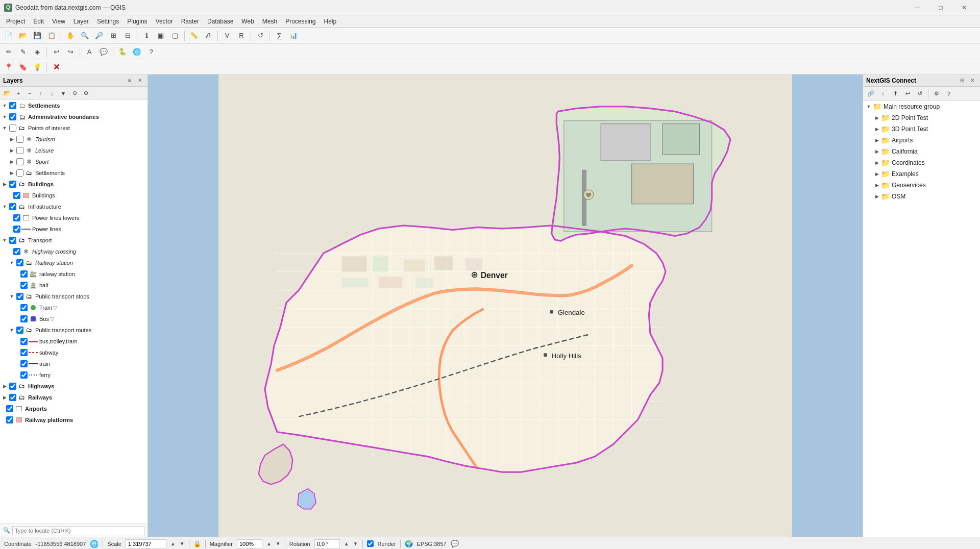 Image resolution: width=980 pixels, height=549 pixels. Describe the element at coordinates (173, 544) in the screenshot. I see `scale-arrow-up: ▲` at that location.